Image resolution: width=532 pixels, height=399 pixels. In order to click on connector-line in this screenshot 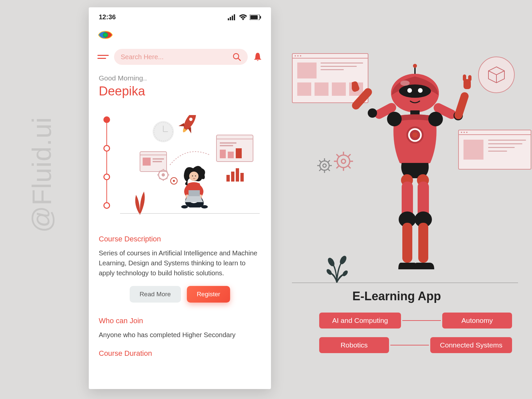, I will do `click(422, 321)`.